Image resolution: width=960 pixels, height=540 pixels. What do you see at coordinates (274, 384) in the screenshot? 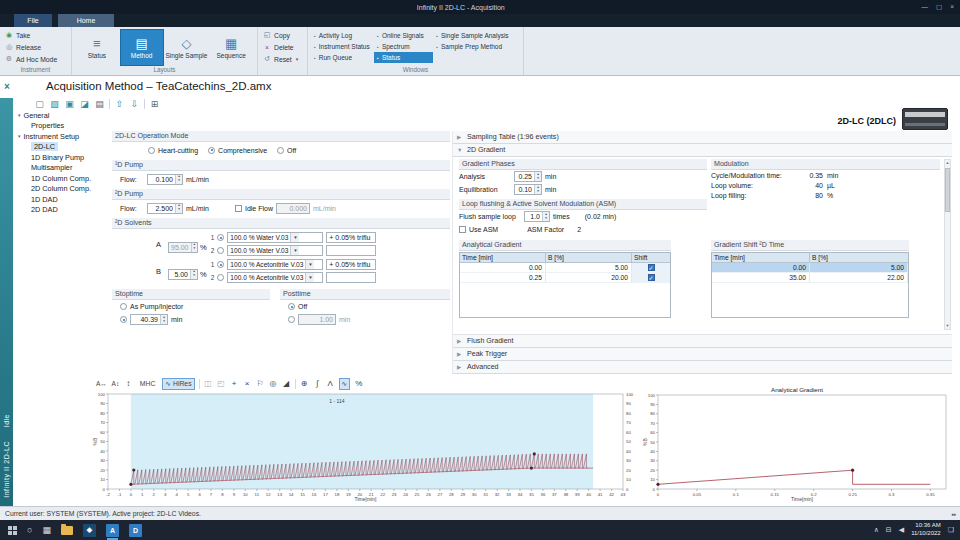
I see `spotlight-icon: ◎` at bounding box center [274, 384].